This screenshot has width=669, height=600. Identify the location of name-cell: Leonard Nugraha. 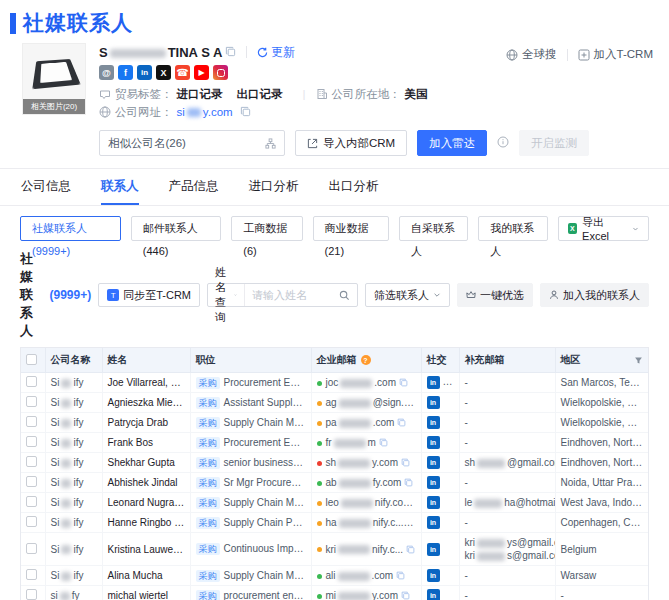
(146, 503).